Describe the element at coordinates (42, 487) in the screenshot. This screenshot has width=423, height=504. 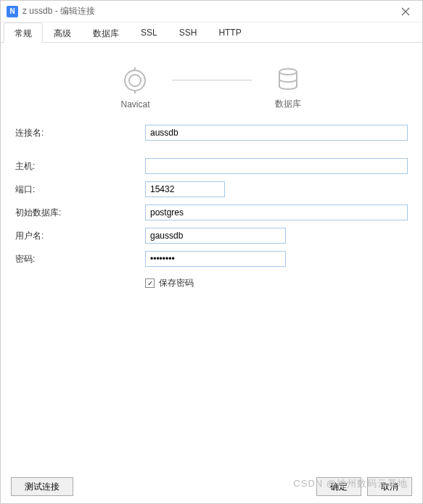
I see `test-connection-button: 测试连接` at that location.